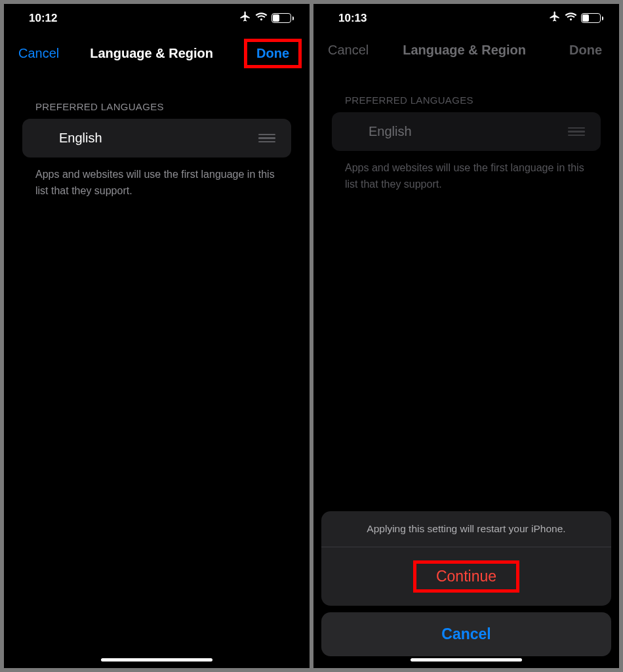  What do you see at coordinates (466, 558) in the screenshot?
I see `sheet-group: Applying this setting will restart your …` at bounding box center [466, 558].